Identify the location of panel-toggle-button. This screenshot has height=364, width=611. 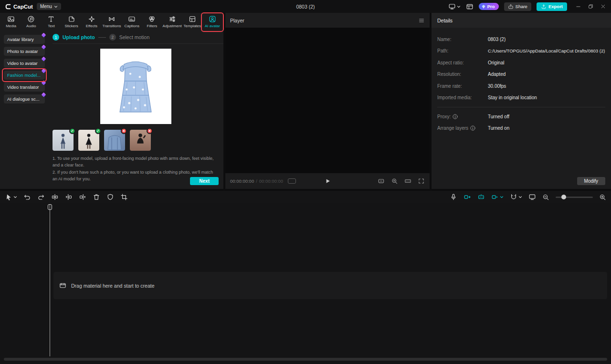
(470, 7).